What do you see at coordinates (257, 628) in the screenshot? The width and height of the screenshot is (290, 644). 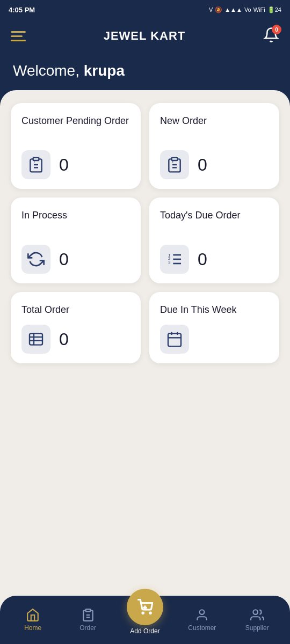 I see `nav-supplier-label: Supplier` at bounding box center [257, 628].